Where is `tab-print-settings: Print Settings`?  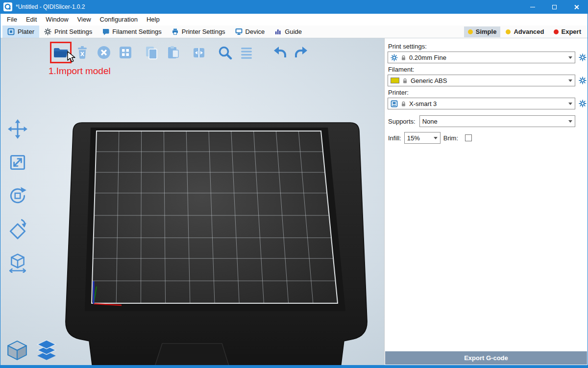 tab-print-settings: Print Settings is located at coordinates (68, 31).